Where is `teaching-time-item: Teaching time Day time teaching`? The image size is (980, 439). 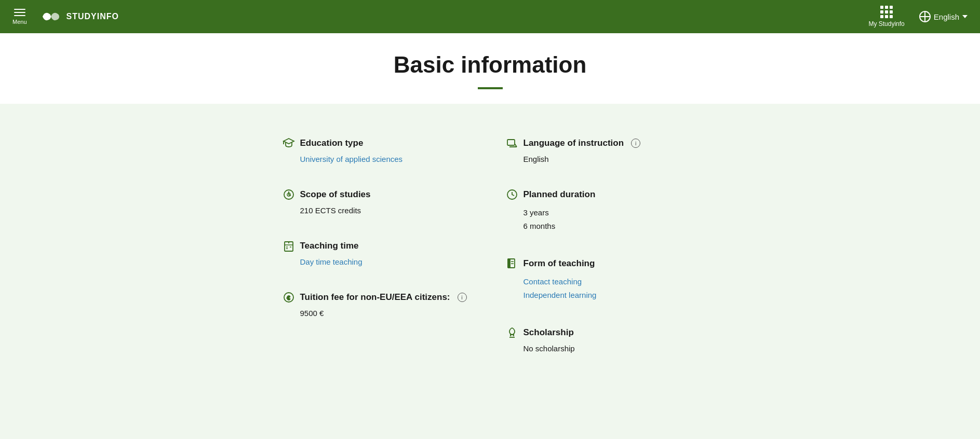 teaching-time-item: Teaching time Day time teaching is located at coordinates (379, 253).